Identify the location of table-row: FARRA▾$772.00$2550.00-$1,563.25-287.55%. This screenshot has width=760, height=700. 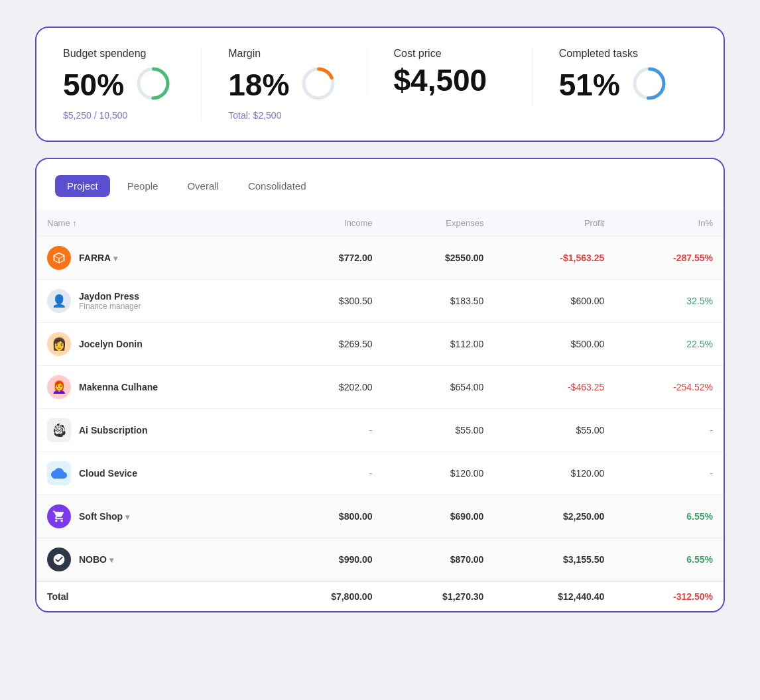
(380, 259).